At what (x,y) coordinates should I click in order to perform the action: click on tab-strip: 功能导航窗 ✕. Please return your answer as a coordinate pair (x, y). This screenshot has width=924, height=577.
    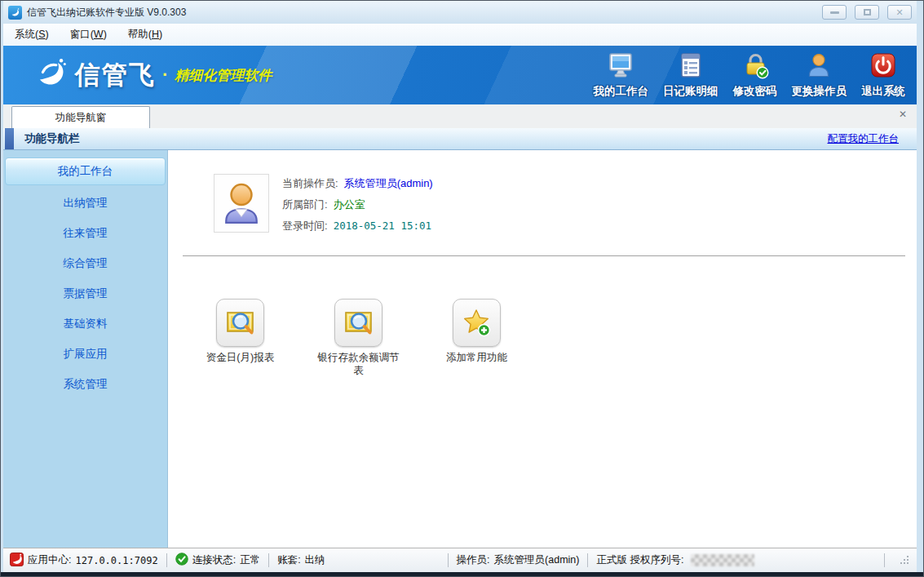
    Looking at the image, I should click on (460, 116).